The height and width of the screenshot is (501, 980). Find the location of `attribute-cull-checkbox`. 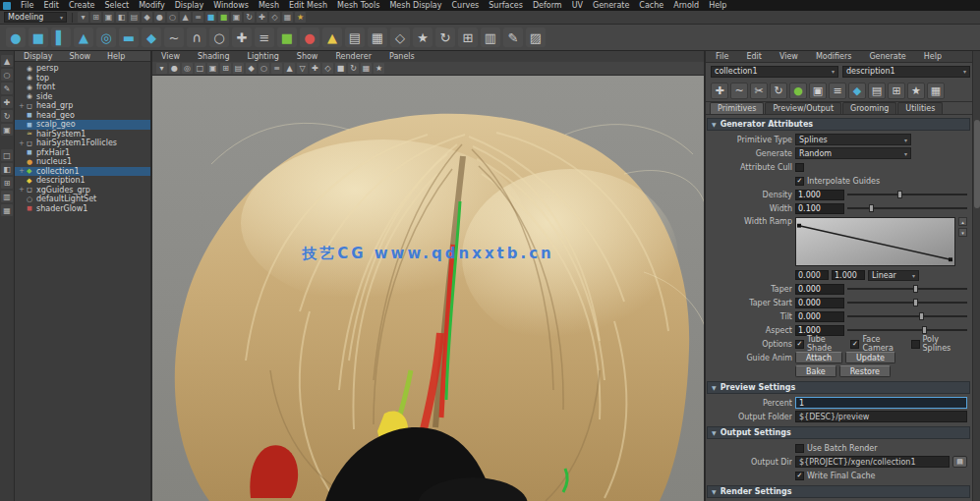

attribute-cull-checkbox is located at coordinates (800, 167).